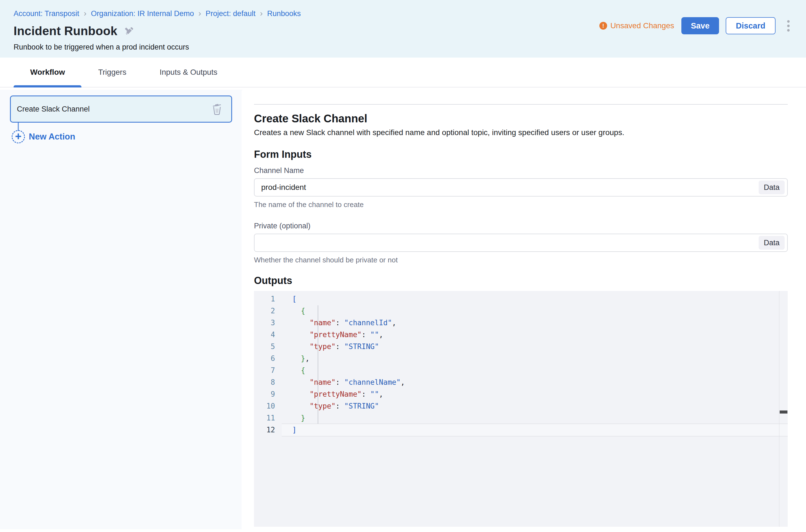 The height and width of the screenshot is (532, 806). Describe the element at coordinates (750, 26) in the screenshot. I see `discard-button: Discard` at that location.